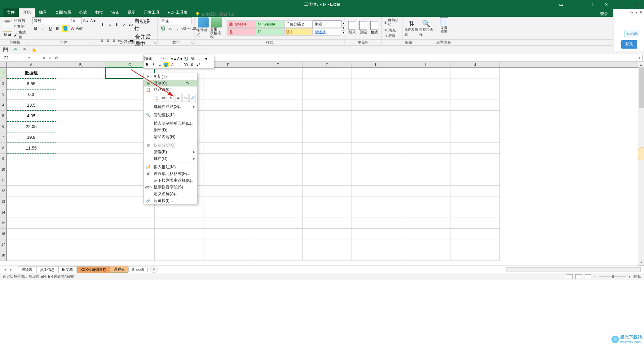  I want to click on side-tab: xcel表✕, so click(632, 34).